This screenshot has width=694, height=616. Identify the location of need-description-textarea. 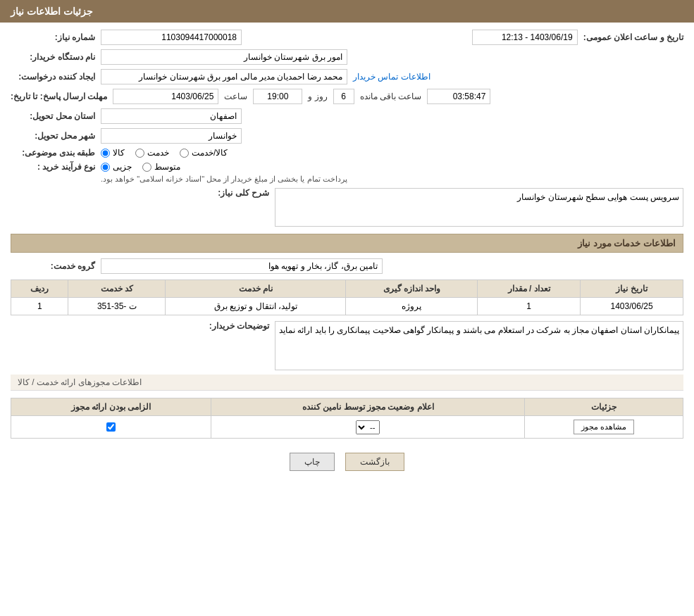
(479, 207).